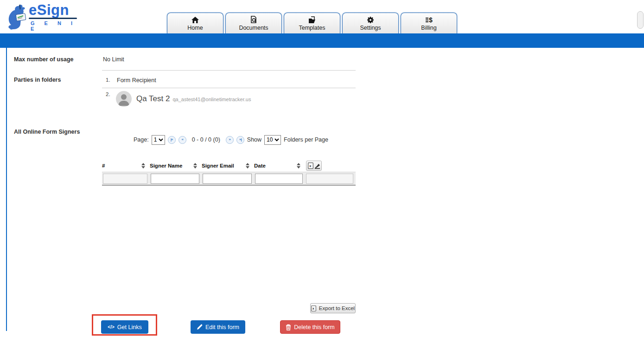 This screenshot has height=337, width=644. What do you see at coordinates (310, 327) in the screenshot?
I see `delete-form-button: Delete this form` at bounding box center [310, 327].